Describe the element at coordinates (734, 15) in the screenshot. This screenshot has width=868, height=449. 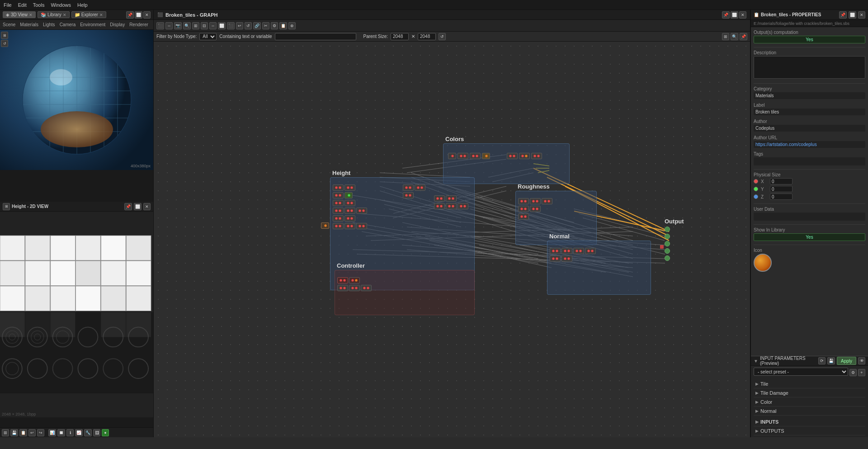
I see `graph-max-btn: ⬜` at that location.